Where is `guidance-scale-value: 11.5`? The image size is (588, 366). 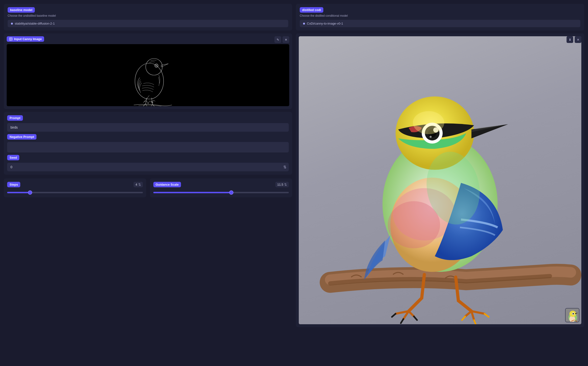 guidance-scale-value: 11.5 is located at coordinates (280, 184).